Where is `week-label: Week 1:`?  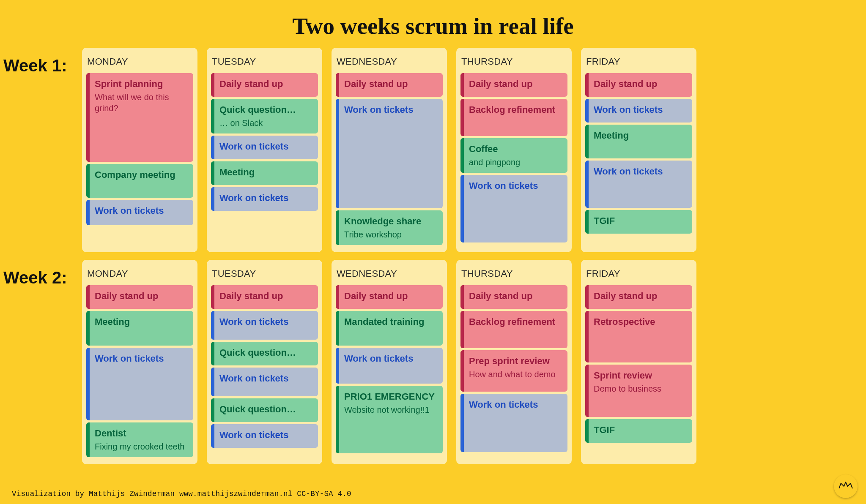 week-label: Week 1: is located at coordinates (43, 62).